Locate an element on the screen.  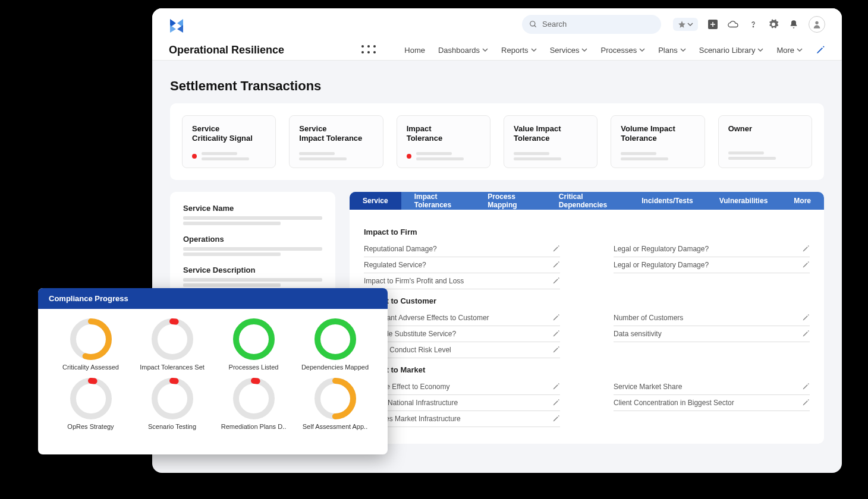
tab-incidents-tests: Incidents/Tests is located at coordinates (667, 201).